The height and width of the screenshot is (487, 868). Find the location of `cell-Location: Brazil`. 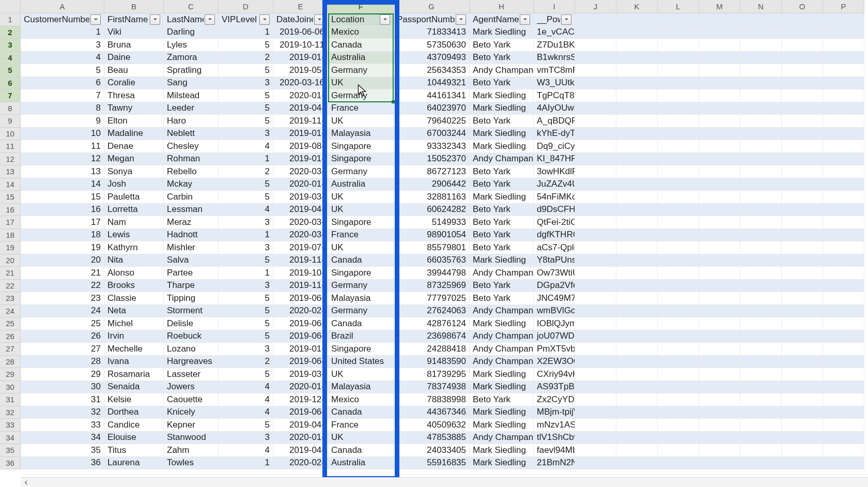

cell-Location: Brazil is located at coordinates (361, 337).